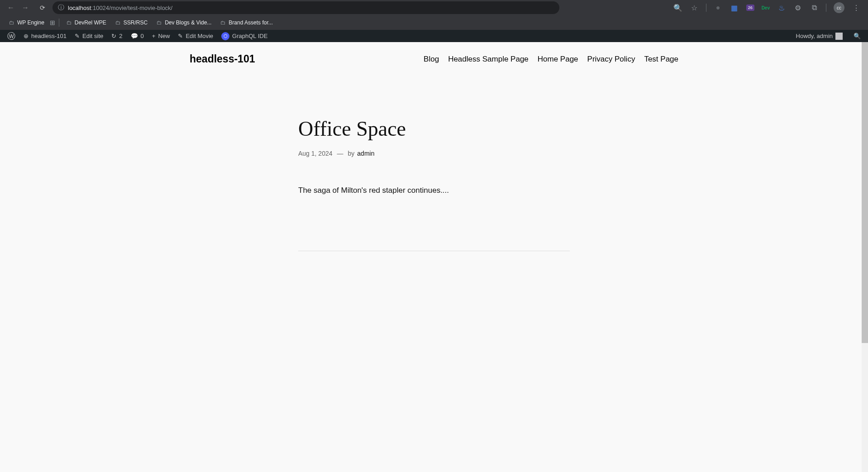  Describe the element at coordinates (184, 23) in the screenshot. I see `bookmark-dev-blogs: 🗀 Dev Blogs & Vide...` at that location.